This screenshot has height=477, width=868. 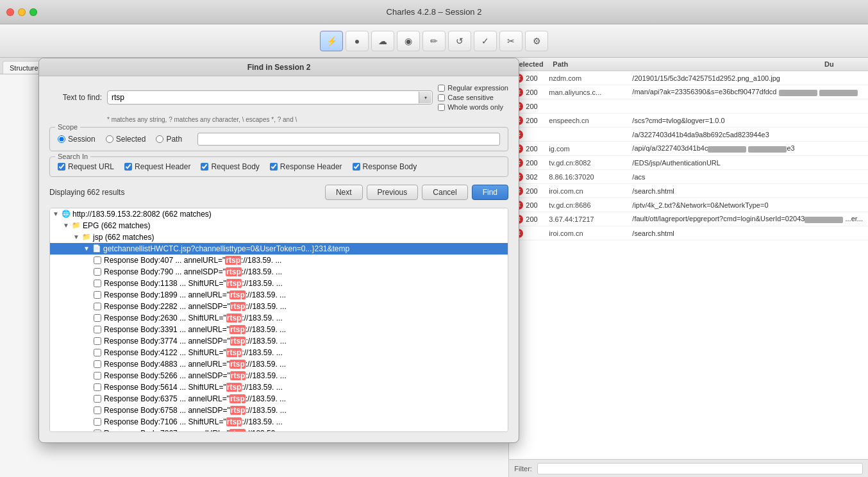 What do you see at coordinates (485, 41) in the screenshot?
I see `check-toolbar-btn: ✓` at bounding box center [485, 41].